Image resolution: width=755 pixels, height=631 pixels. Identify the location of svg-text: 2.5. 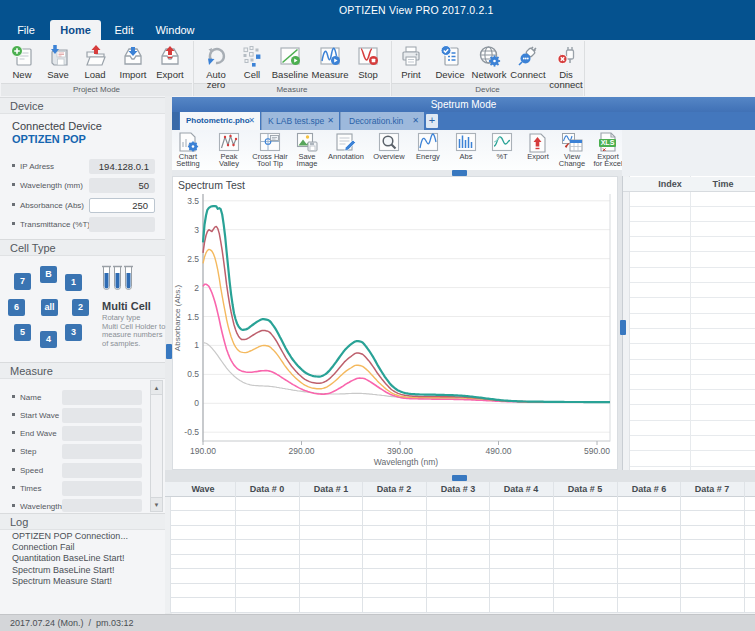
(193, 259).